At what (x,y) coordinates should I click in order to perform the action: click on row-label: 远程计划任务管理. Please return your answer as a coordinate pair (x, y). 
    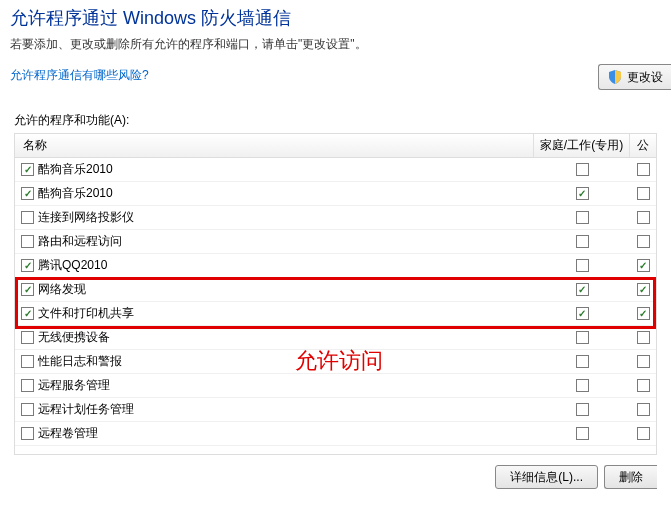
    Looking at the image, I should click on (86, 410).